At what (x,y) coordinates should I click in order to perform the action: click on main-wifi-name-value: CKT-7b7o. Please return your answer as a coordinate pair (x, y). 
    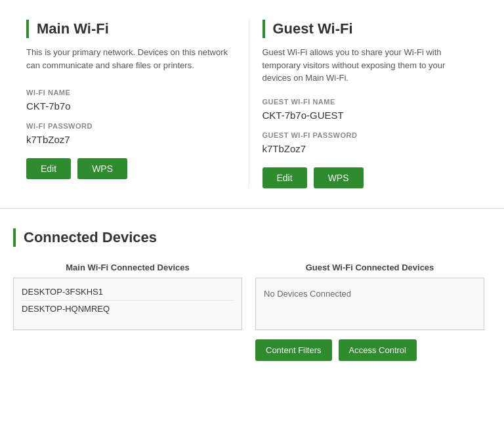
    Looking at the image, I should click on (131, 106).